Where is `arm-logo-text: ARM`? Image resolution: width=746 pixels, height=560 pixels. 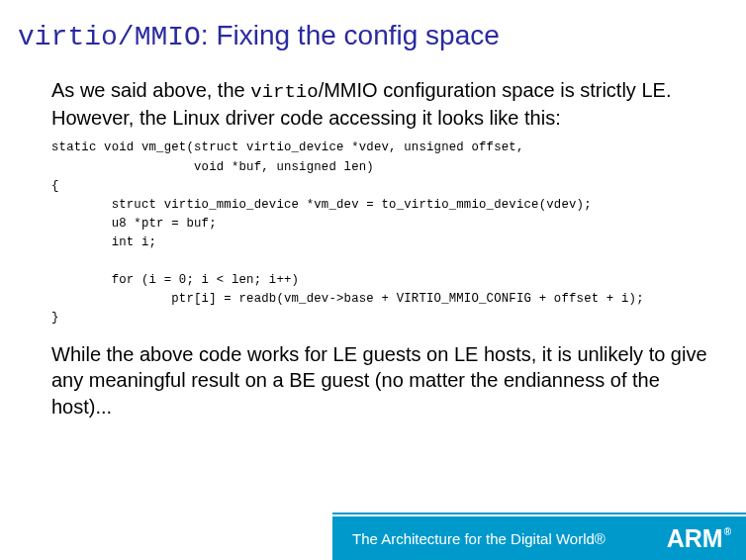
arm-logo-text: ARM is located at coordinates (695, 538).